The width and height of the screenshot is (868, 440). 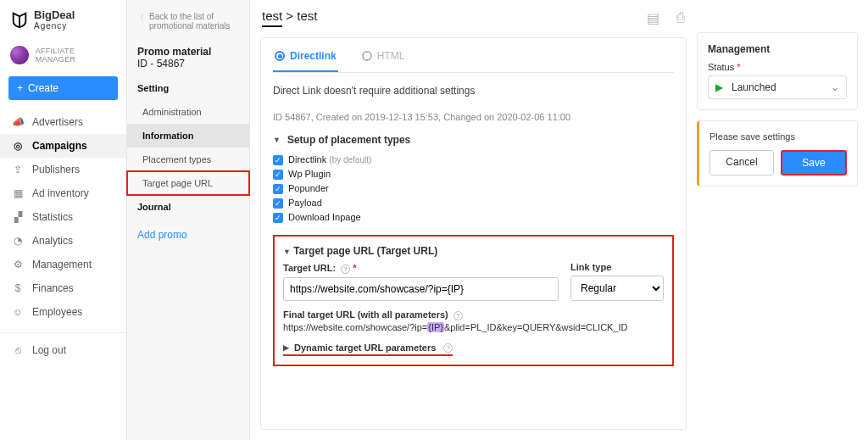 I want to click on plus-icon: +, so click(x=20, y=88).